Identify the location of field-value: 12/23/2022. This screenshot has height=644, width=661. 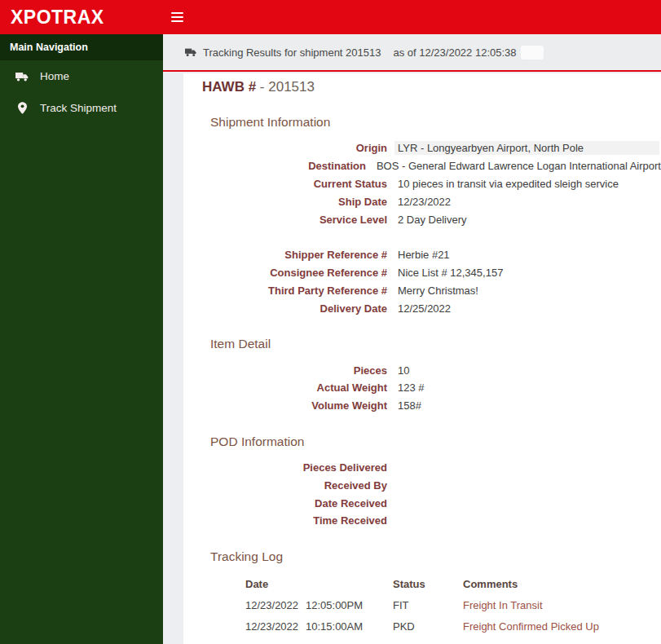
(424, 202).